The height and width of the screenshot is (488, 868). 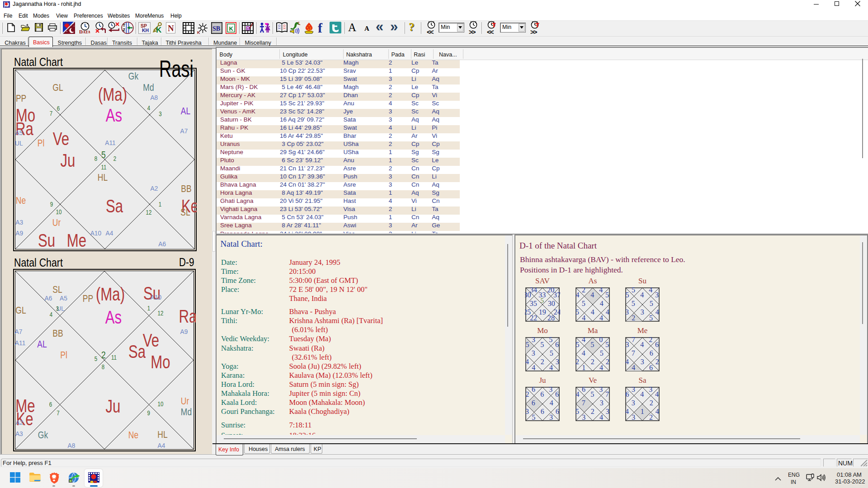 What do you see at coordinates (21, 99) in the screenshot?
I see `svg-text: PP` at bounding box center [21, 99].